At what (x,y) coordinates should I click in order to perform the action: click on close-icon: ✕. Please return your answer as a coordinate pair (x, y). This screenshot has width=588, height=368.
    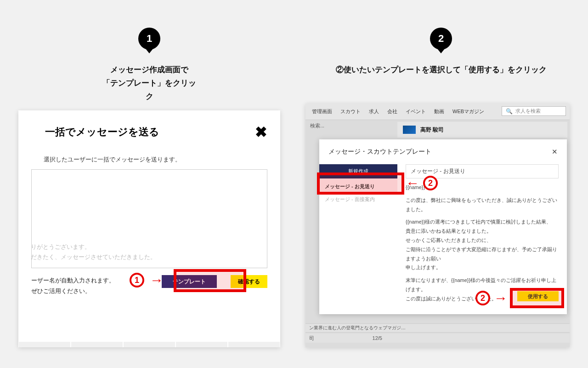
    Looking at the image, I should click on (555, 152).